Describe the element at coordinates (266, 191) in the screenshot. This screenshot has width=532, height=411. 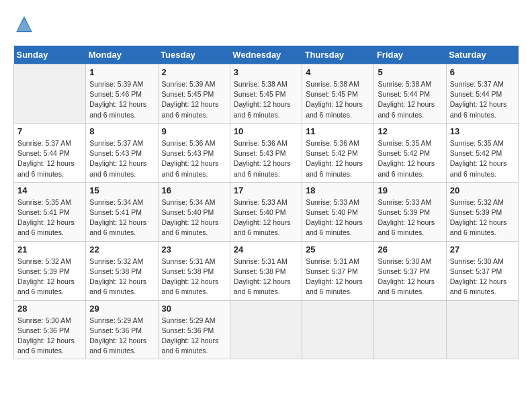
I see `day-number: 17` at that location.